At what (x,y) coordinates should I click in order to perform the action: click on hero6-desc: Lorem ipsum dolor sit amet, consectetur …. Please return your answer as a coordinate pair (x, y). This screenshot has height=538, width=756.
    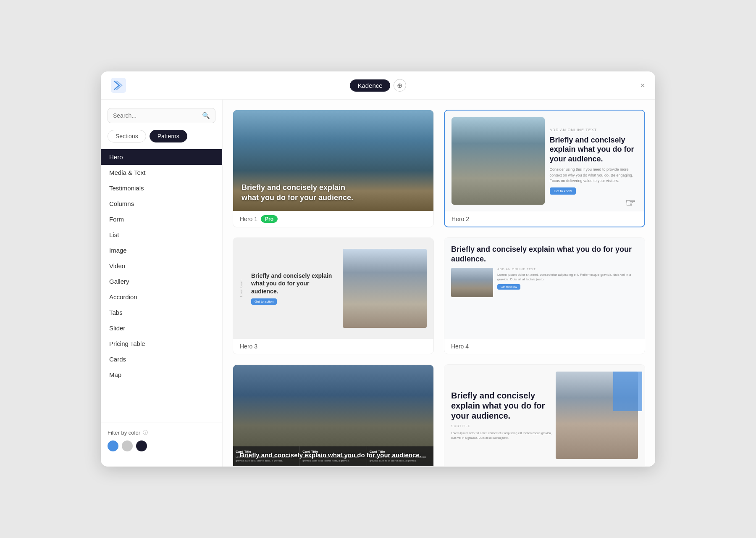
    Looking at the image, I should click on (503, 435).